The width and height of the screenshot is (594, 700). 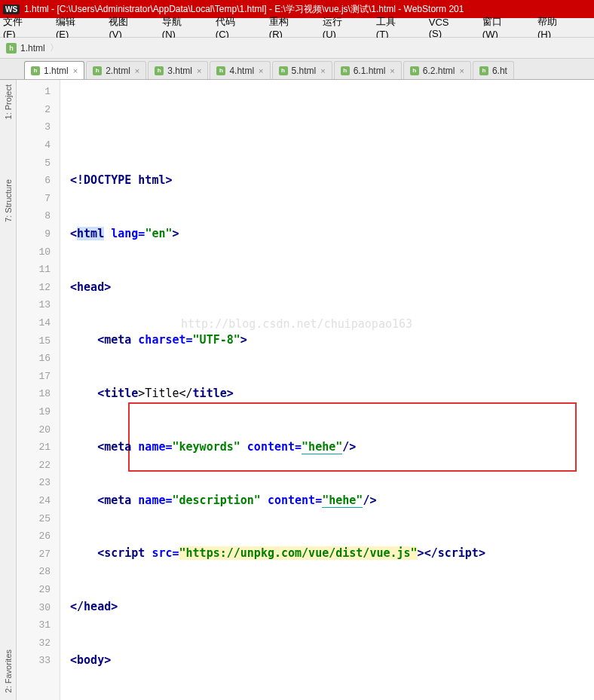 What do you see at coordinates (38, 483) in the screenshot?
I see `line-number: 23` at bounding box center [38, 483].